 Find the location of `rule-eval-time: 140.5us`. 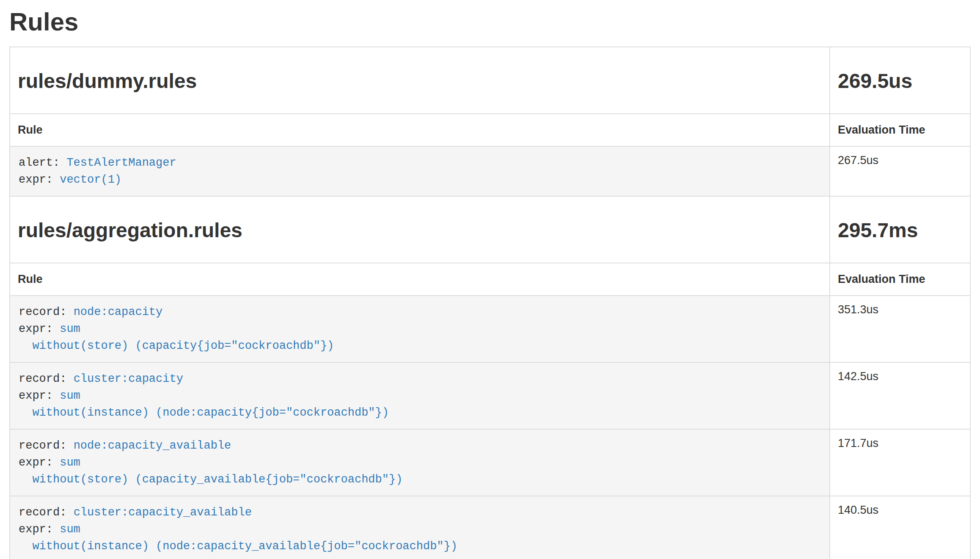

rule-eval-time: 140.5us is located at coordinates (900, 528).